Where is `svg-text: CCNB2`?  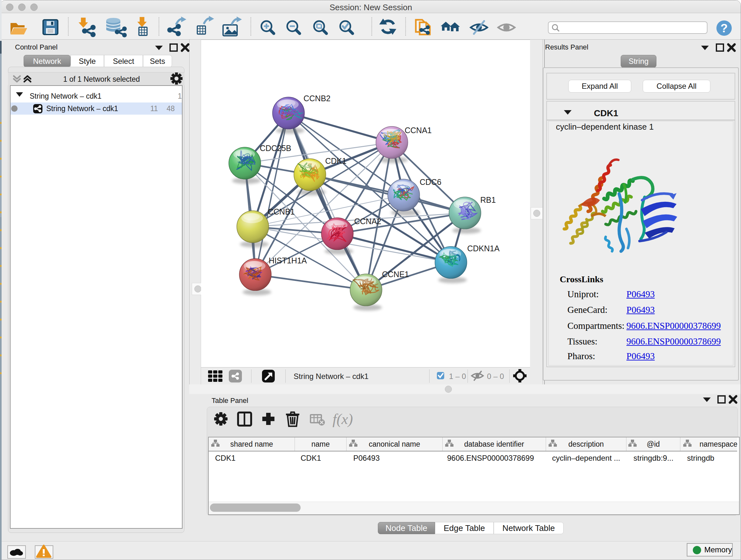
svg-text: CCNB2 is located at coordinates (317, 99).